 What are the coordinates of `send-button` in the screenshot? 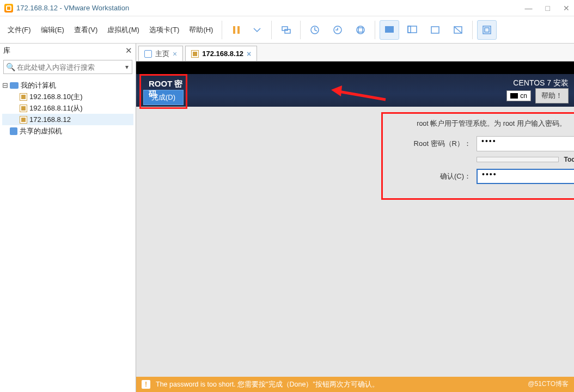 It's located at (286, 30).